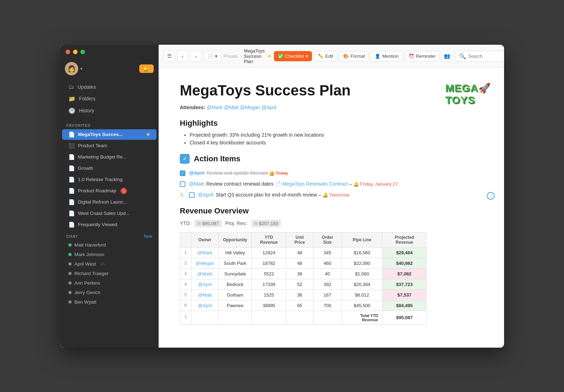 The image size is (564, 392). Describe the element at coordinates (109, 273) in the screenshot. I see `chat-richard: Richard Traeger` at that location.